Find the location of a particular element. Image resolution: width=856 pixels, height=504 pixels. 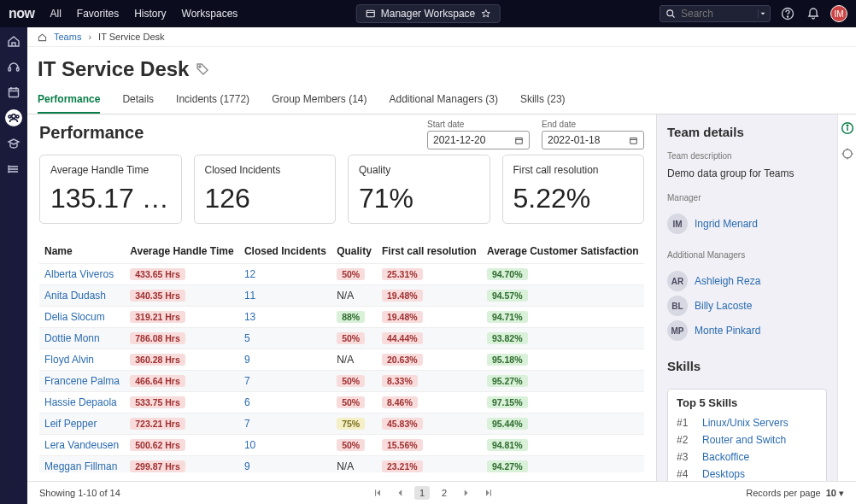

end-date-input: 2022-01-18 is located at coordinates (593, 140).